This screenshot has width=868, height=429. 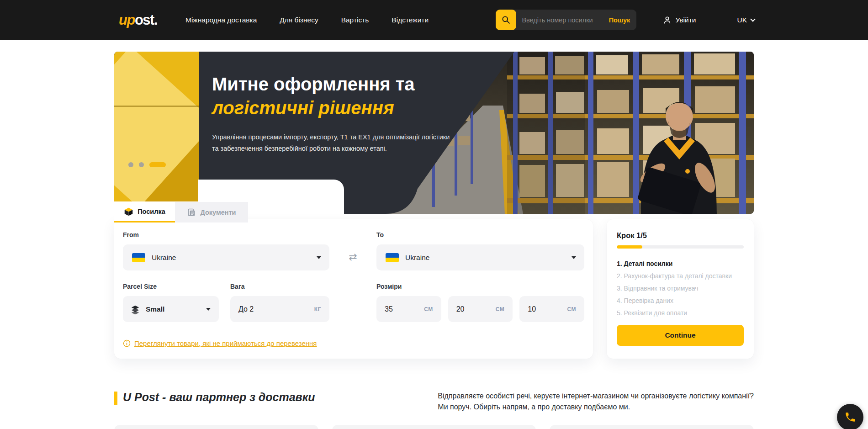 What do you see at coordinates (157, 132) in the screenshot?
I see `hero-left-graphic` at bounding box center [157, 132].